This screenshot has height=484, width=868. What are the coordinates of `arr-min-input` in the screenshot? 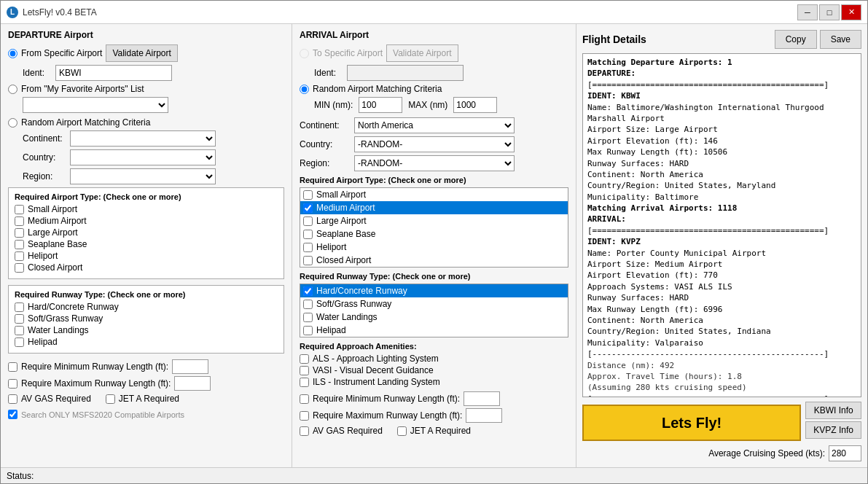 It's located at (380, 105).